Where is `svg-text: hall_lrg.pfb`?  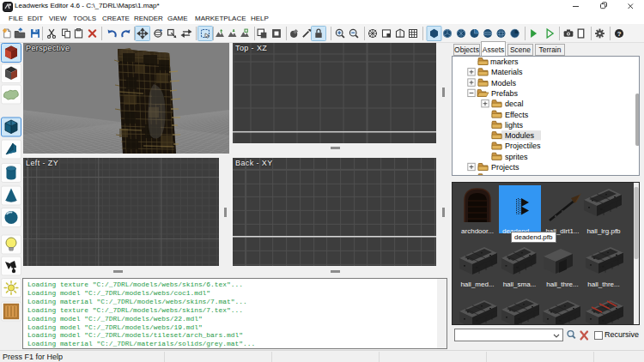
svg-text: hall_lrg.pfb is located at coordinates (604, 232).